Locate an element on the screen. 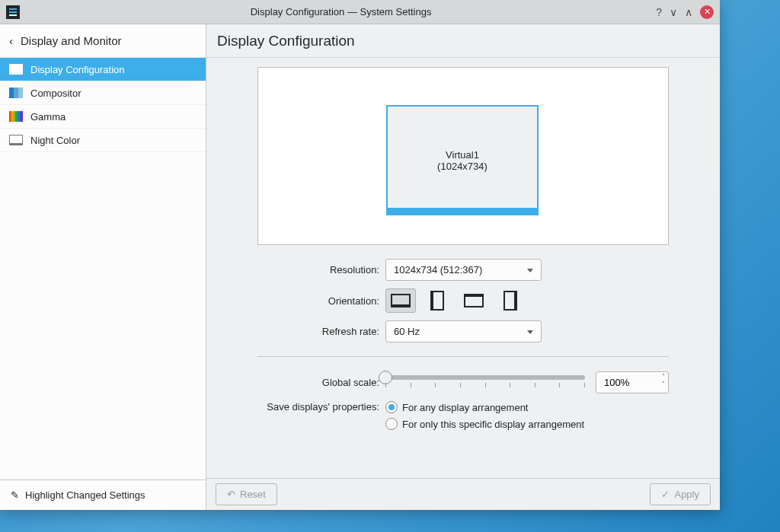 This screenshot has width=780, height=532. chevron-left-icon: ‹ is located at coordinates (11, 41).